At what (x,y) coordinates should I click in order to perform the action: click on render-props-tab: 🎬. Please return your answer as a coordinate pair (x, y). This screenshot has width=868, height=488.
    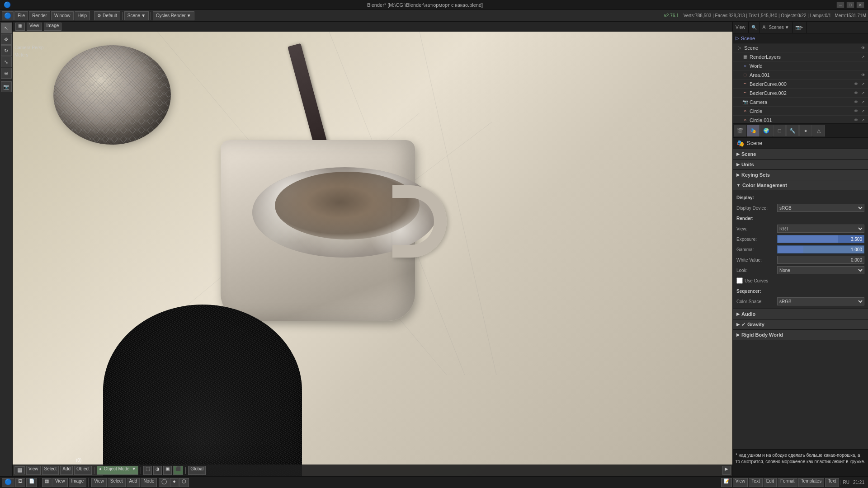
    Looking at the image, I should click on (740, 131).